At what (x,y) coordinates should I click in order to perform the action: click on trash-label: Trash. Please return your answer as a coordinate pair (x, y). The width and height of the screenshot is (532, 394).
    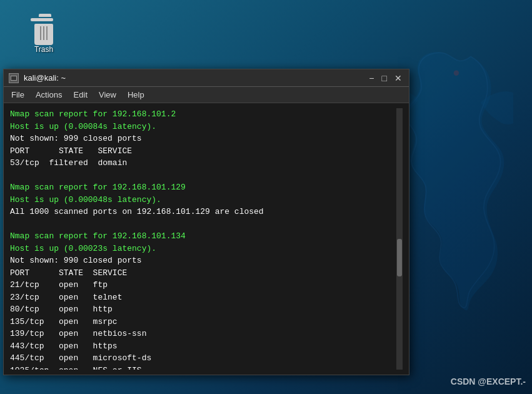
    Looking at the image, I should click on (44, 49).